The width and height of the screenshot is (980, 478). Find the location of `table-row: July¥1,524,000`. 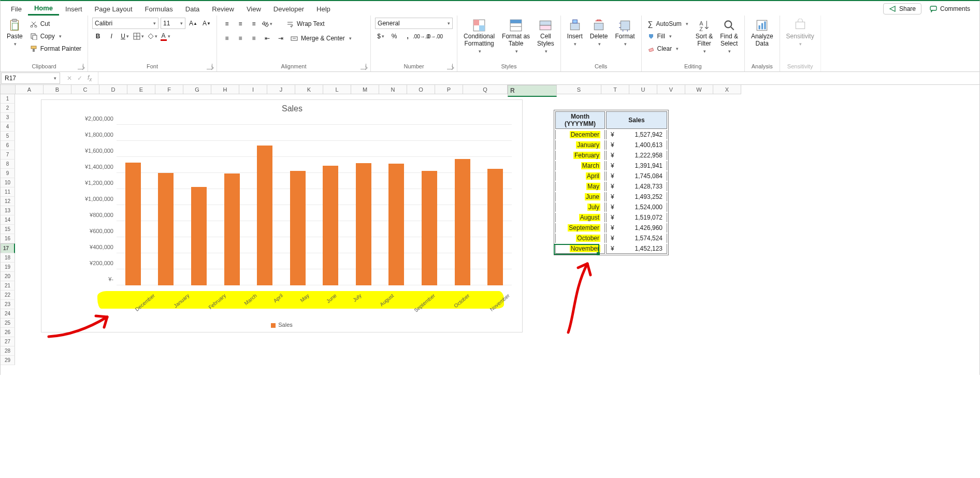

table-row: July¥1,524,000 is located at coordinates (611, 207).